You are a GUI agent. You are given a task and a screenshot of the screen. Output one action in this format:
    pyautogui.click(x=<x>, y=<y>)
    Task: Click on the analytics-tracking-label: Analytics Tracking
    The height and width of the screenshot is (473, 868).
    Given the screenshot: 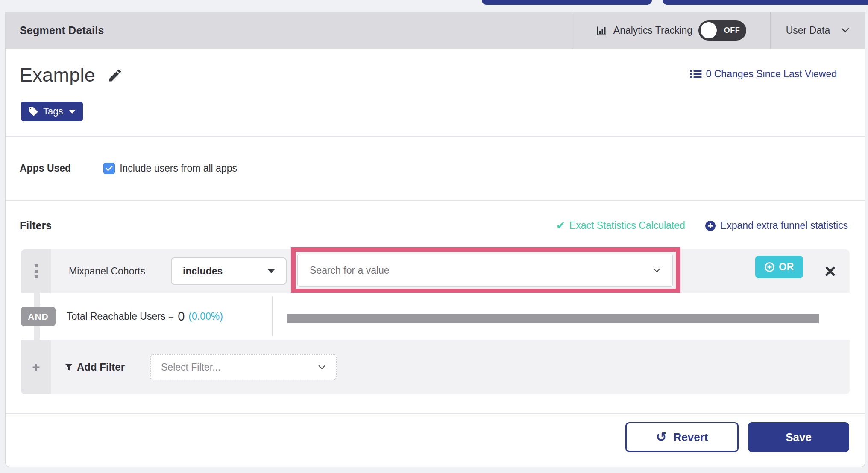 What is the action you would take?
    pyautogui.click(x=653, y=31)
    